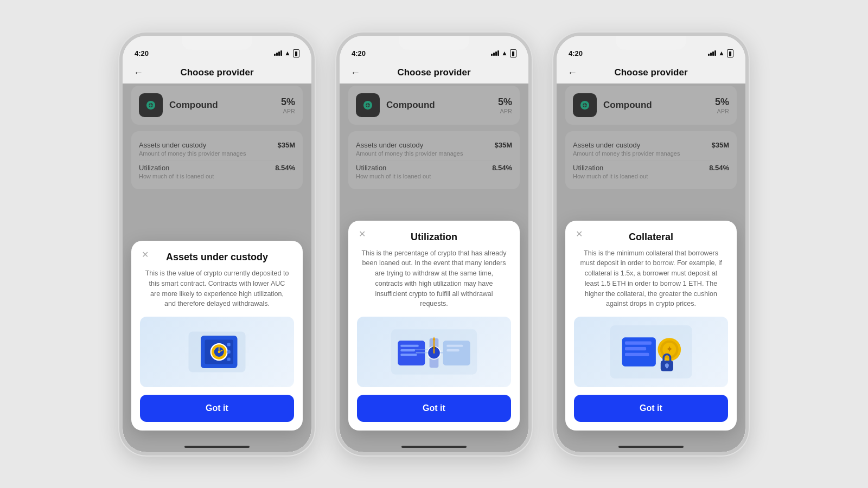  I want to click on header-title-1: Choose provider, so click(217, 73).